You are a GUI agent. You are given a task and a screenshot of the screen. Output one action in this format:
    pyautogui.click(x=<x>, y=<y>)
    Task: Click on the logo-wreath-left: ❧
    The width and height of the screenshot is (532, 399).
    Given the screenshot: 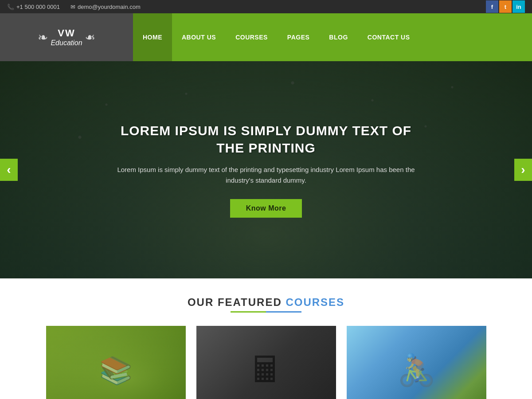 What is the action you would take?
    pyautogui.click(x=43, y=37)
    